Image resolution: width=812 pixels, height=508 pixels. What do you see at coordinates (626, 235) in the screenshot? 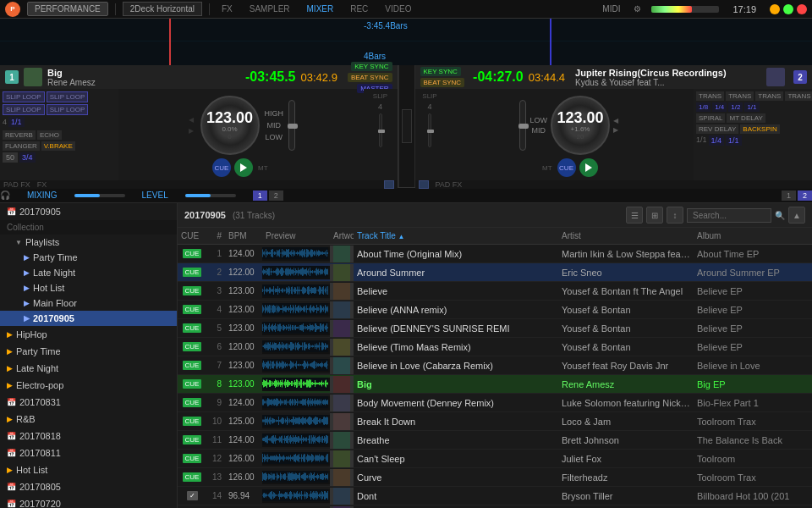
I see `col-header-artist: Artist` at bounding box center [626, 235].